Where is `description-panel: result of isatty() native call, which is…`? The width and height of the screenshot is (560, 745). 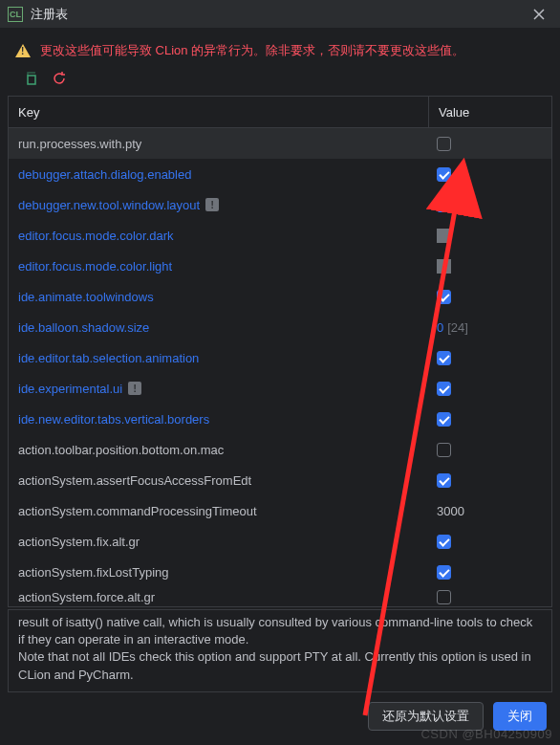
description-panel: result of isatty() native call, which is… is located at coordinates (280, 650).